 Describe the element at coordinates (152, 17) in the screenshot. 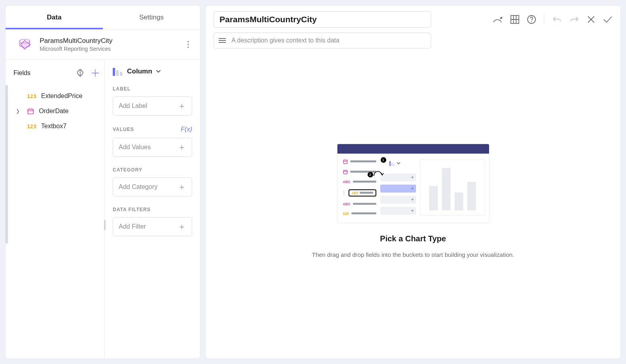

I see `tab-settings: Settings` at that location.